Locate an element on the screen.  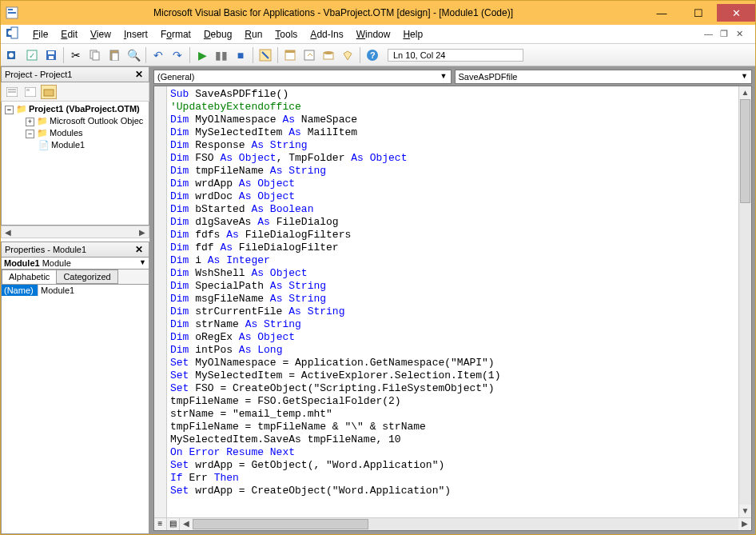
view-object-icon is located at coordinates (30, 92).